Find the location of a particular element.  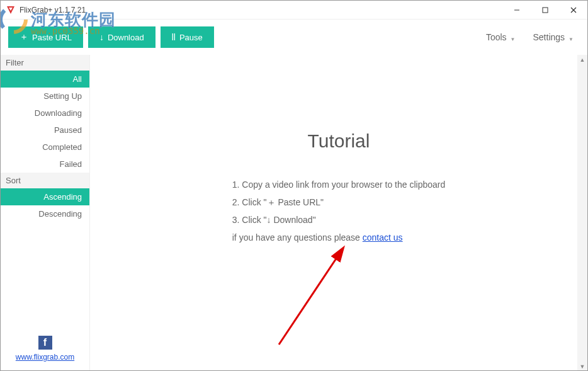

sort-item-ascending: Ascending is located at coordinates (45, 197).